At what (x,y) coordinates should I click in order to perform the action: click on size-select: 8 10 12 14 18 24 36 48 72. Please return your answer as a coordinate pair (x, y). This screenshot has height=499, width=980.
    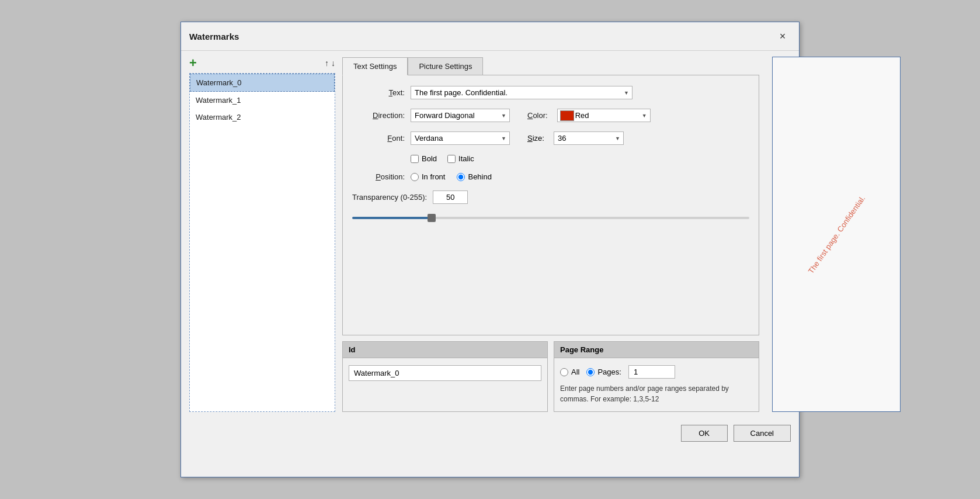
    Looking at the image, I should click on (589, 138).